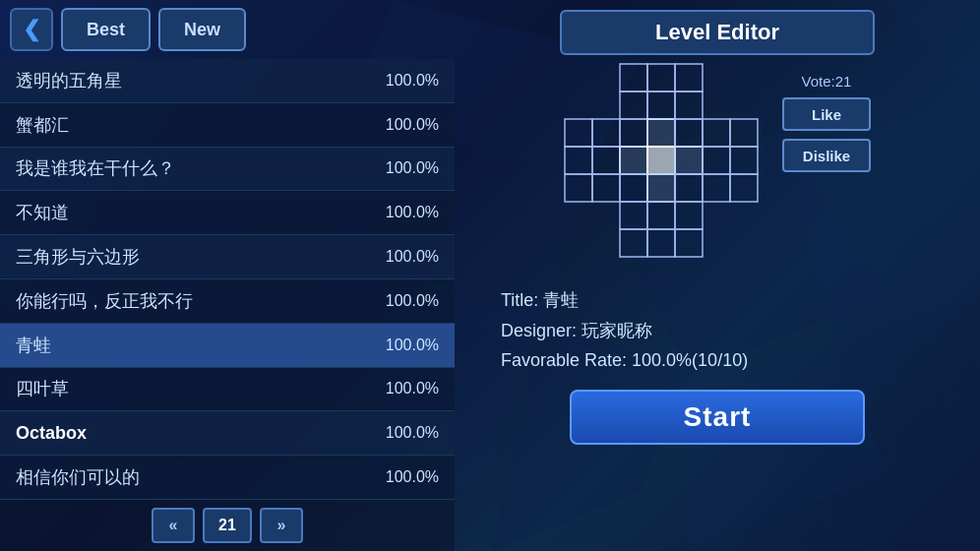 This screenshot has height=551, width=980. I want to click on title-info: Title: 青蛙, so click(717, 301).